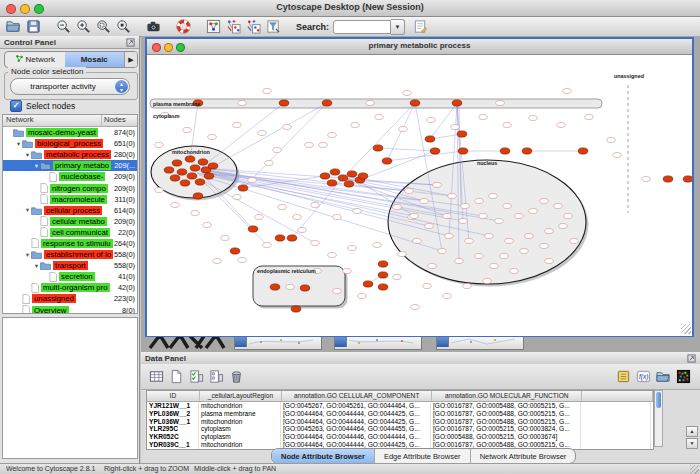 This screenshot has width=700, height=474. What do you see at coordinates (286, 271) in the screenshot?
I see `svg-text: endoplasmic reticulum` at bounding box center [286, 271].